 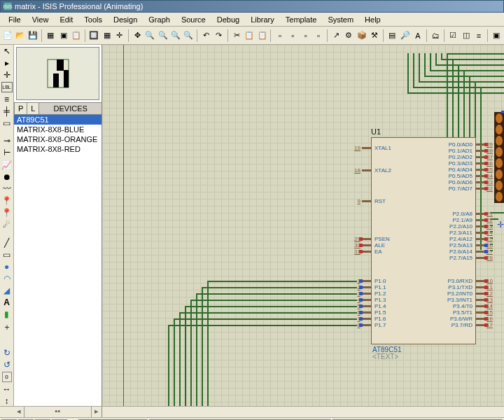 What do you see at coordinates (7, 242) in the screenshot?
I see `line-icon: ╱` at bounding box center [7, 242].